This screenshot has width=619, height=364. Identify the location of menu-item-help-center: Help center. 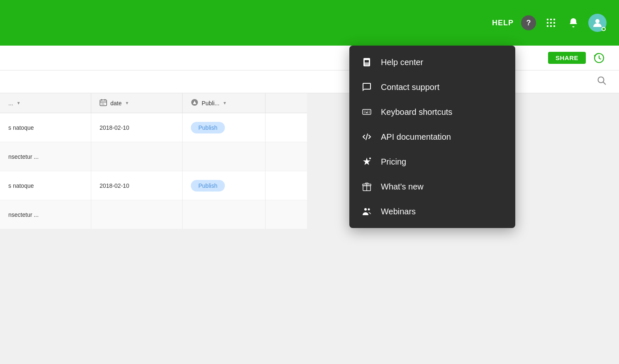
(432, 62).